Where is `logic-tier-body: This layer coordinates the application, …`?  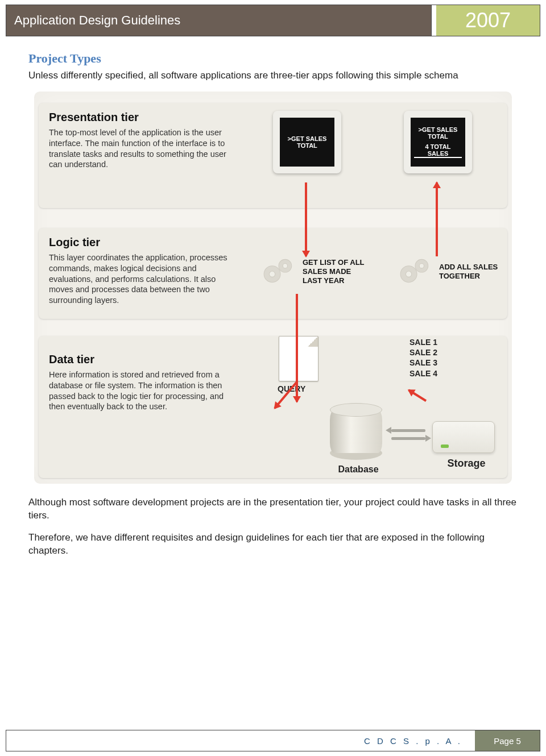 logic-tier-body: This layer coordinates the application, … is located at coordinates (140, 279).